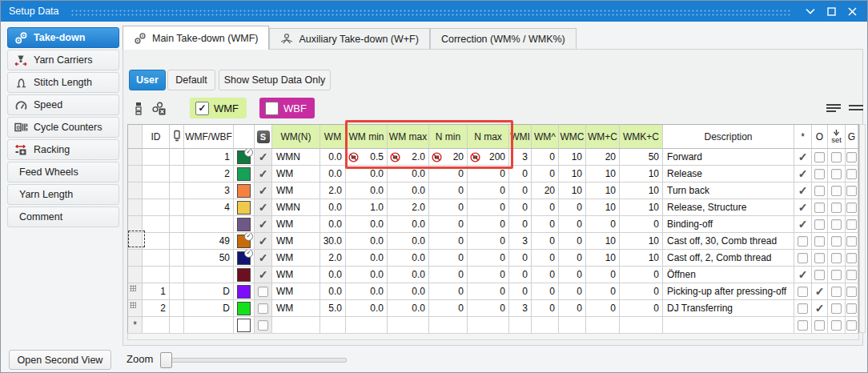 Image resolution: width=868 pixels, height=373 pixels. What do you see at coordinates (156, 137) in the screenshot?
I see `col-header-id: ID` at bounding box center [156, 137].